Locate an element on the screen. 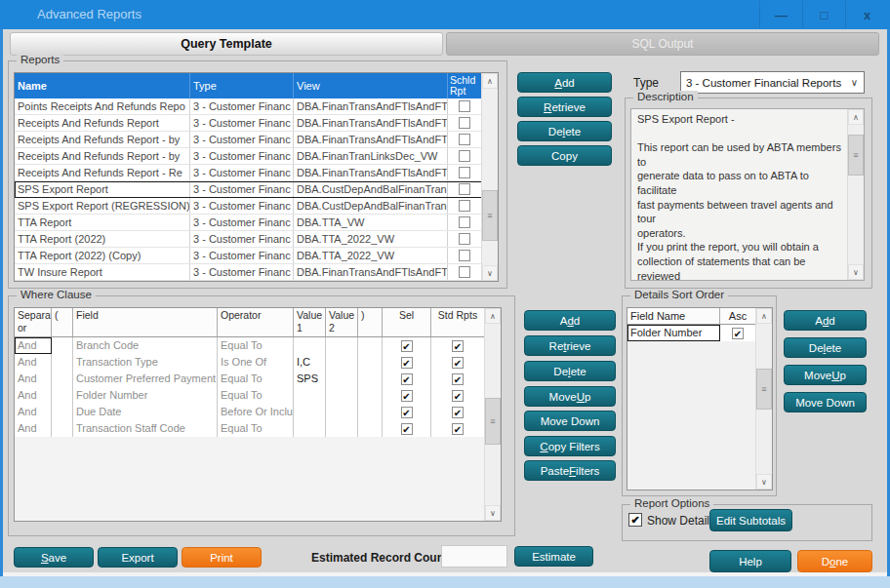  details-add-button: Add is located at coordinates (826, 320).